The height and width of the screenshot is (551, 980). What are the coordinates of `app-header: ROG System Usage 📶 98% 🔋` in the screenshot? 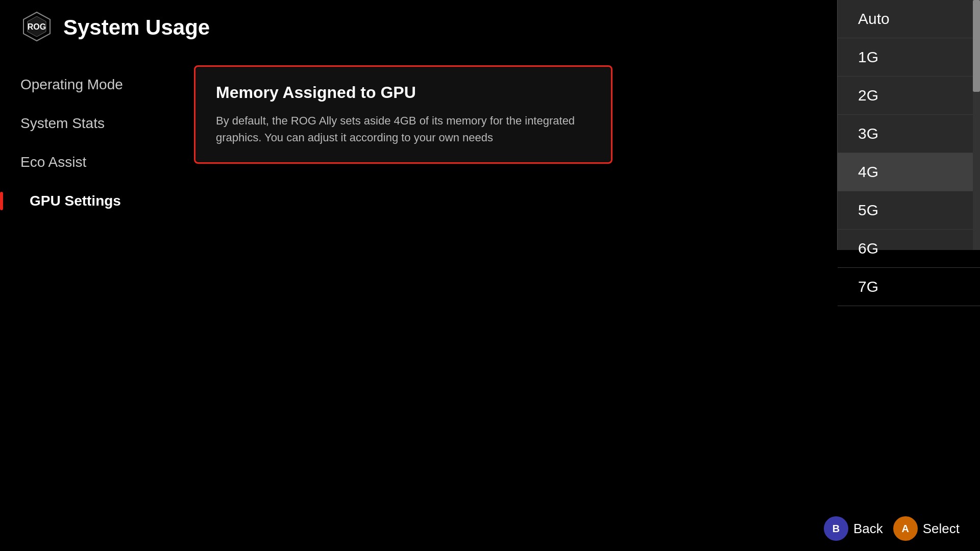 It's located at (490, 28).